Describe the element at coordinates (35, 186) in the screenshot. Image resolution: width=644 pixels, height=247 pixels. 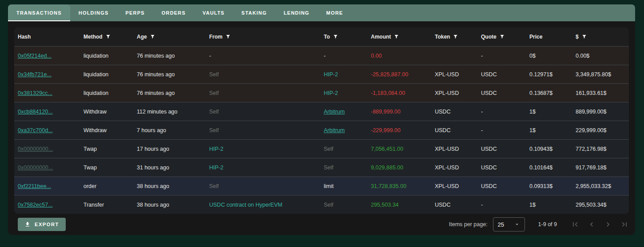
I see `hash-link: 0xf2211bee...` at that location.